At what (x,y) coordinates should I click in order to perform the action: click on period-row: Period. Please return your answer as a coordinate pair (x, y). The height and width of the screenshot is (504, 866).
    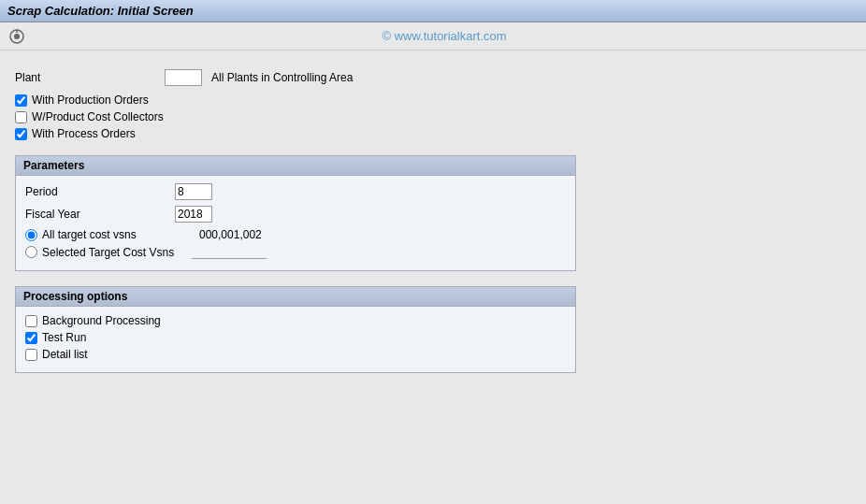
    Looking at the image, I should click on (296, 192).